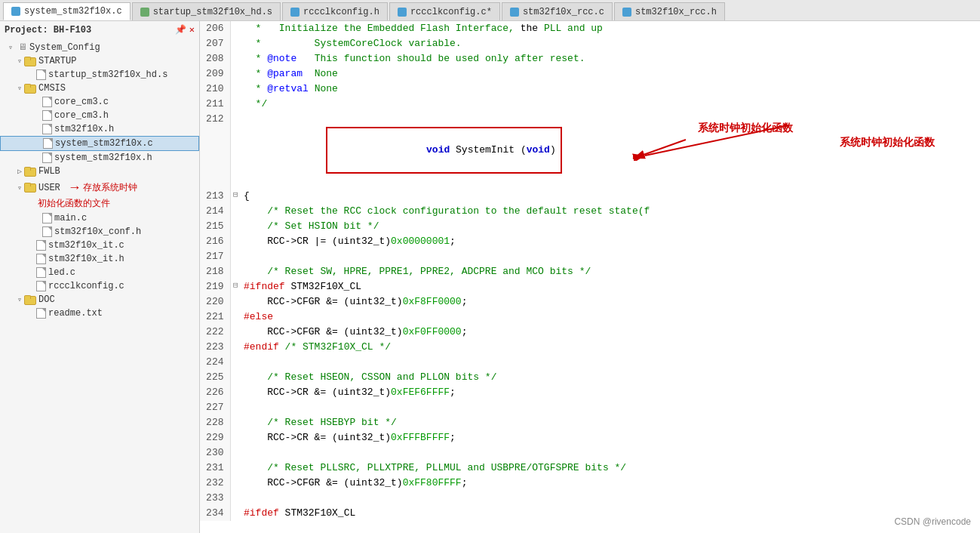  Describe the element at coordinates (215, 453) in the screenshot. I see `line-num-230: 230` at that location.